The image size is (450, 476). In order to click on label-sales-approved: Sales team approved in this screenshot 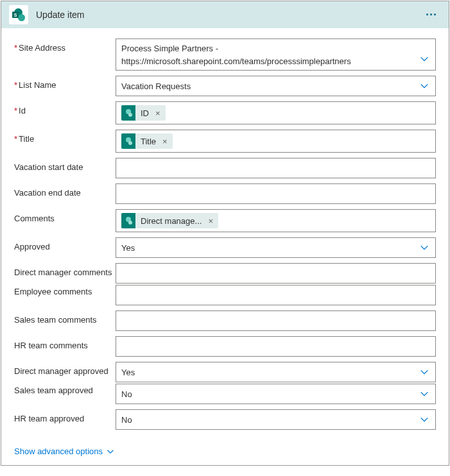, I will do `click(65, 390)`.